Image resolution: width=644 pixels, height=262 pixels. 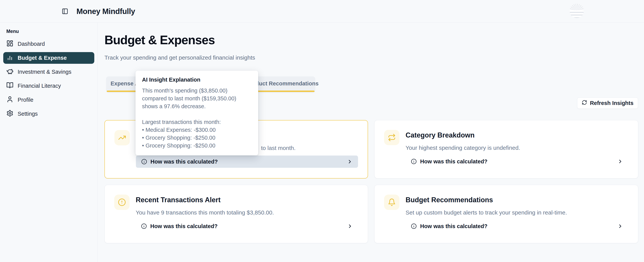 What do you see at coordinates (197, 130) in the screenshot?
I see `popover-list-item: • Medical Expenses: -$300.00` at bounding box center [197, 130].